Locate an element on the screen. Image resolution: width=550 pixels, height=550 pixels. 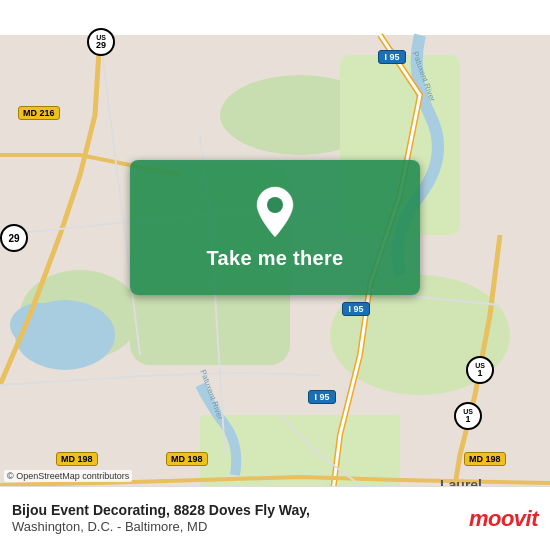
osm-attribution: © OpenStreetMap contributors is located at coordinates (68, 476).